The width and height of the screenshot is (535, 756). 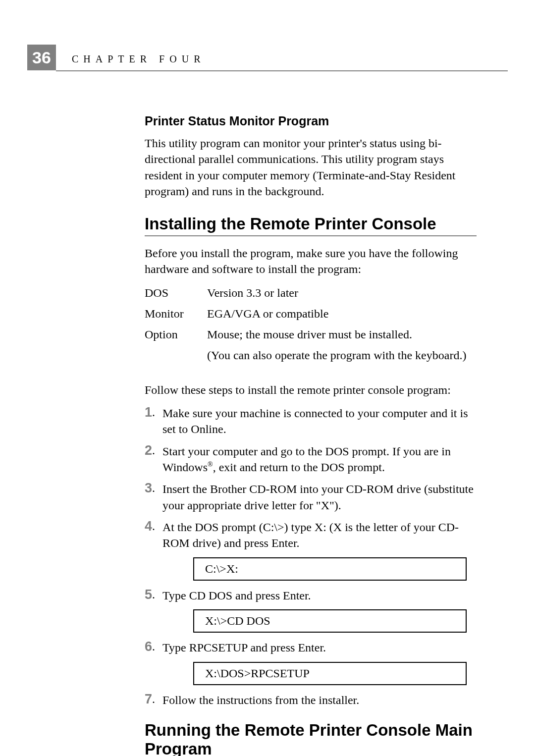 I want to click on subsection-heading-status-monitor: Printer Status Monitor Program, so click(x=311, y=121).